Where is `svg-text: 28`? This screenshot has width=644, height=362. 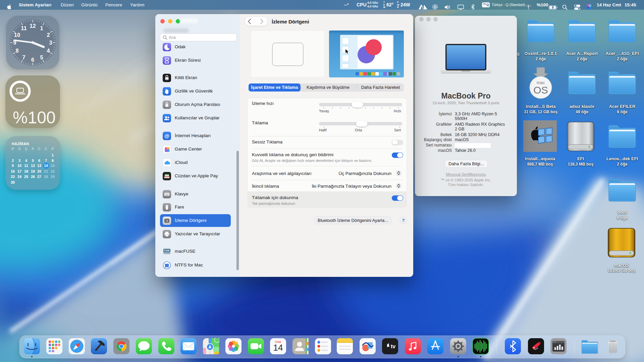
svg-text: 28 is located at coordinates (46, 177).